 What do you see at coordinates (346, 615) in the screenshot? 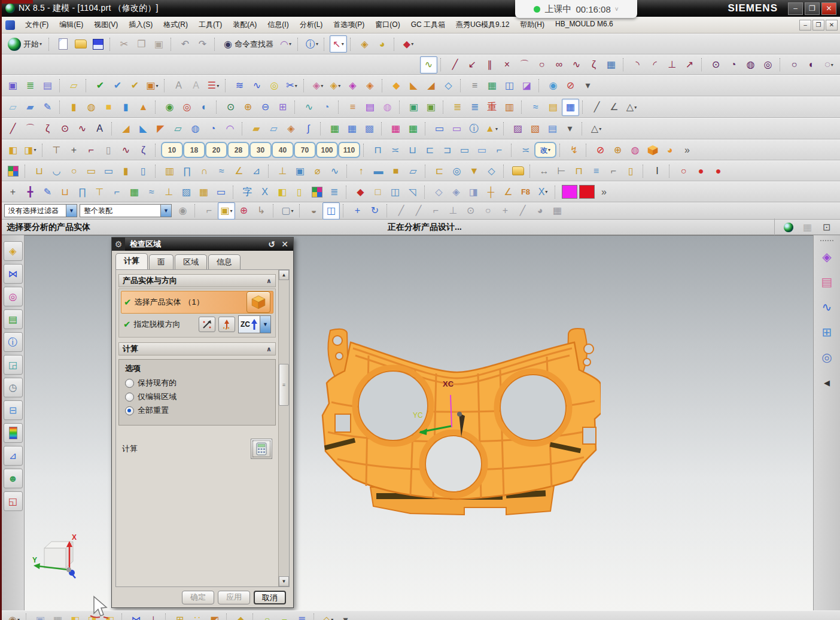
I see `bottom-more-button: ▾` at bounding box center [346, 615].